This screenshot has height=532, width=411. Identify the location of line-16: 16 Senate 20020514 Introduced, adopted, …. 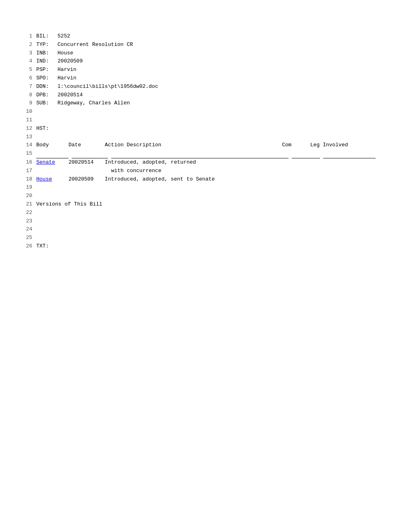
(206, 163).